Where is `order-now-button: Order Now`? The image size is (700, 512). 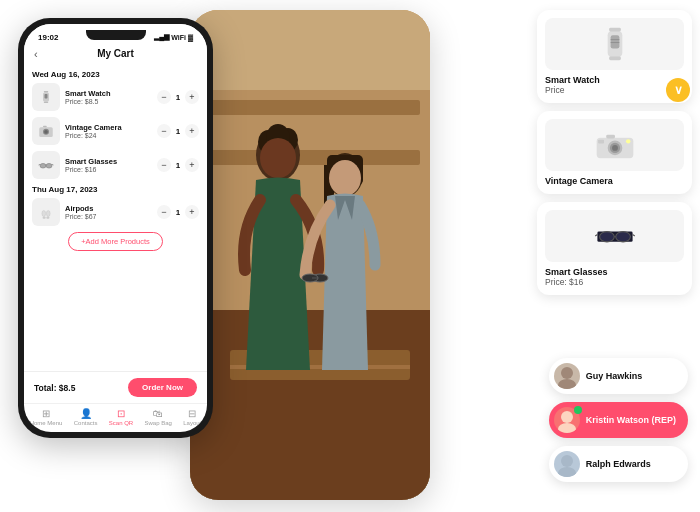
order-now-button: Order Now is located at coordinates (162, 388).